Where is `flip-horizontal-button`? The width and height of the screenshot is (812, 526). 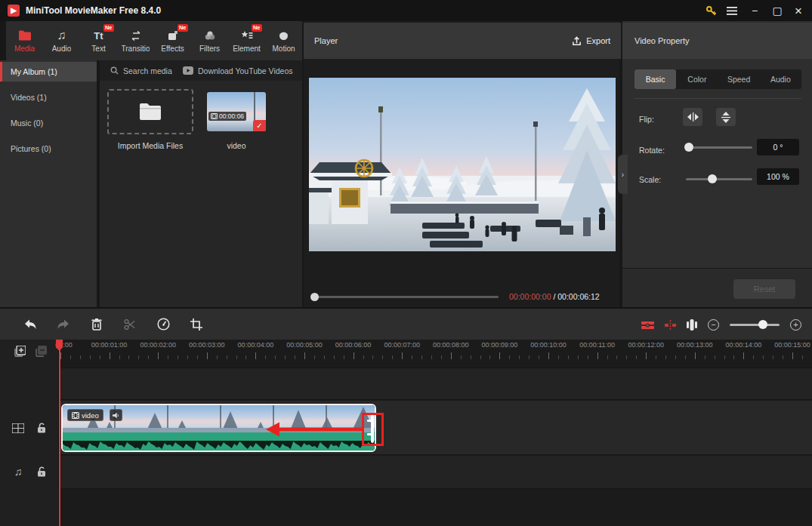 flip-horizontal-button is located at coordinates (693, 117).